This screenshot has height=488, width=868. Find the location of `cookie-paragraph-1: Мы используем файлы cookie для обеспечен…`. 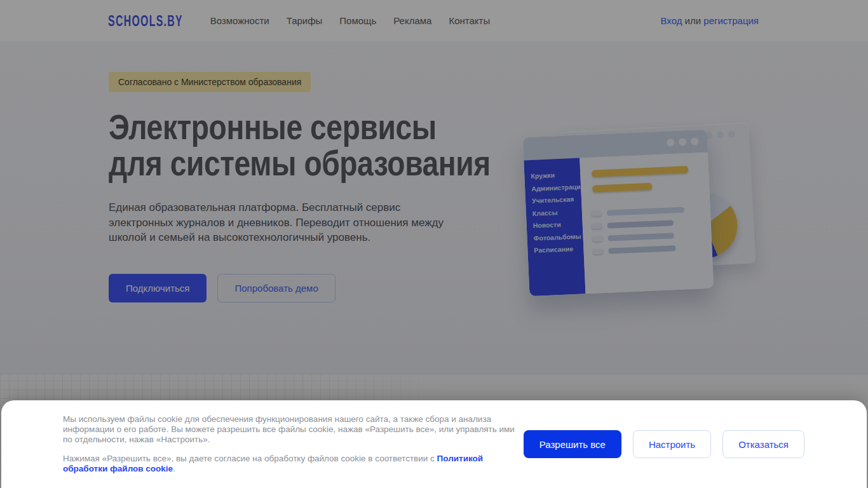

cookie-paragraph-1: Мы используем файлы cookie для обеспечен… is located at coordinates (289, 430).